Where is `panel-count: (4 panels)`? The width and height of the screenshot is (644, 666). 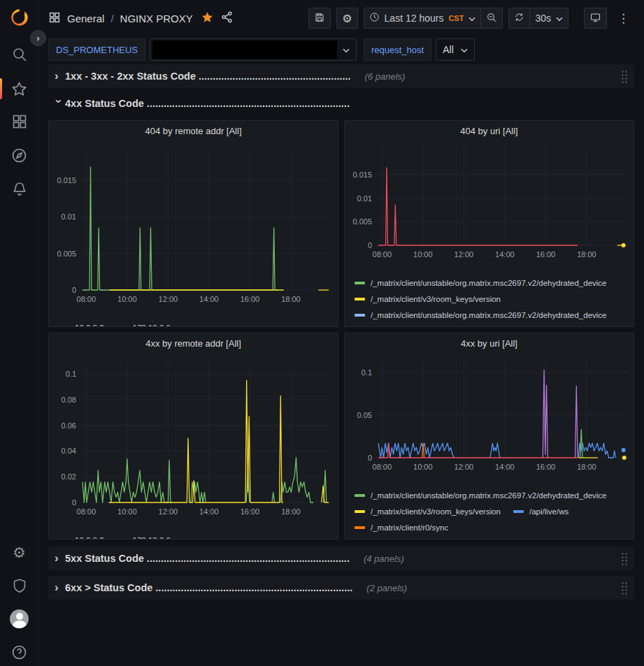 panel-count: (4 panels) is located at coordinates (384, 559).